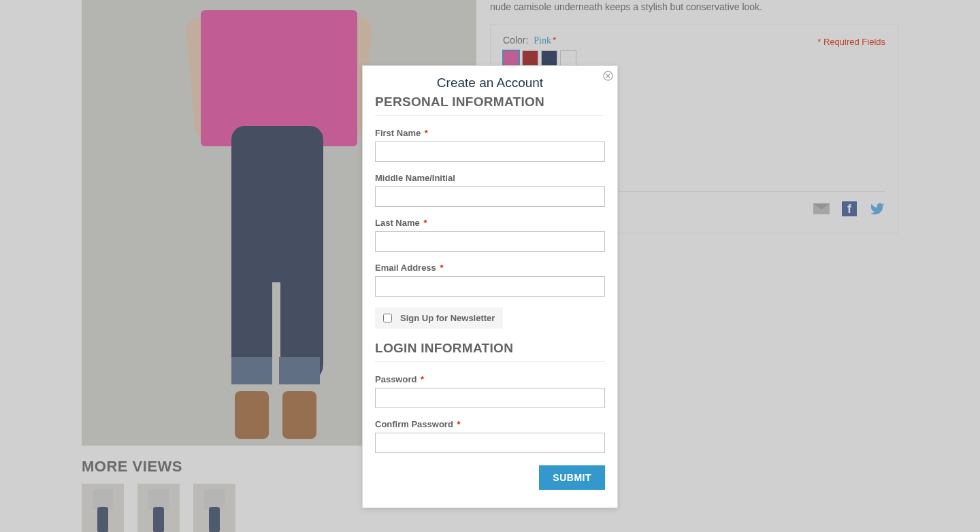 The width and height of the screenshot is (980, 532). I want to click on last-name-input, so click(490, 242).